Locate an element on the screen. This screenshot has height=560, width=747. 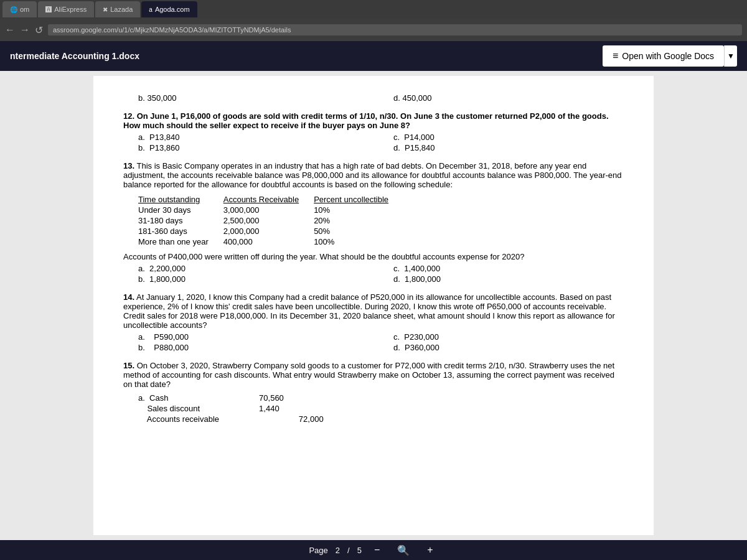
q13-body: This is Basic Company operates in an ind… is located at coordinates (372, 175).